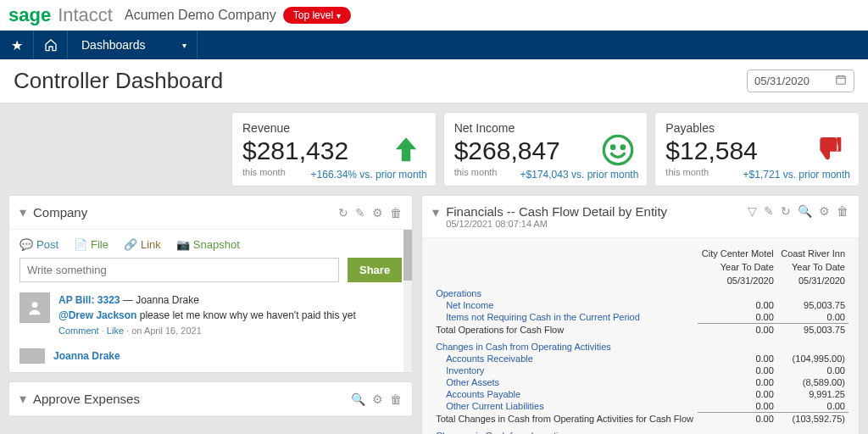 This screenshot has height=434, width=868. Describe the element at coordinates (580, 175) in the screenshot. I see `kpi-trend: +$174,043 vs. prior month` at that location.